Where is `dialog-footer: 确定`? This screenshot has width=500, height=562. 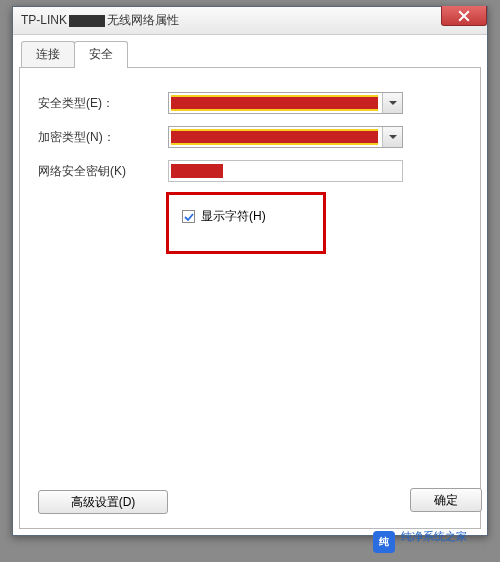 dialog-footer: 确定 is located at coordinates (446, 500).